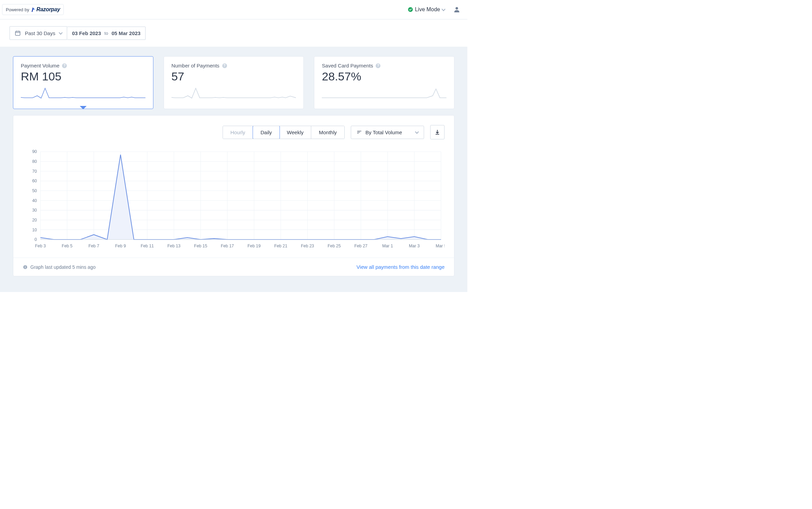 The image size is (812, 509). What do you see at coordinates (83, 82) in the screenshot?
I see `card-payment-volume: Payment Volume ? RM 105` at bounding box center [83, 82].